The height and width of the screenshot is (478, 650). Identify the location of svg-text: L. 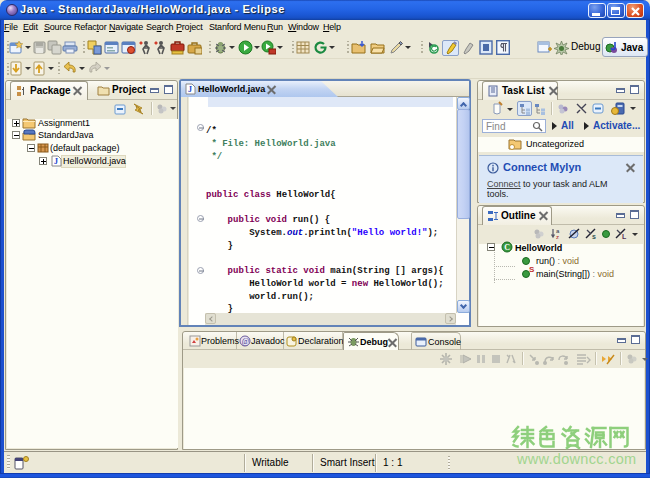
(624, 236).